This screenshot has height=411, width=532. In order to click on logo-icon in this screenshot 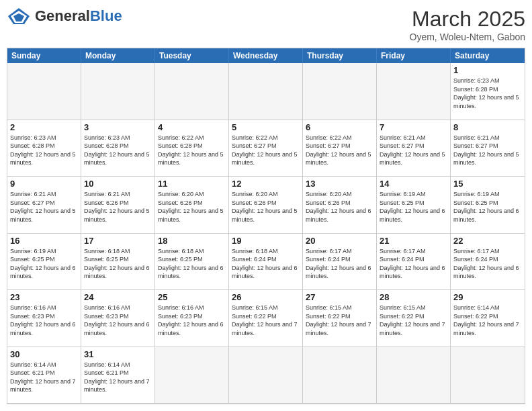, I will do `click(19, 16)`.